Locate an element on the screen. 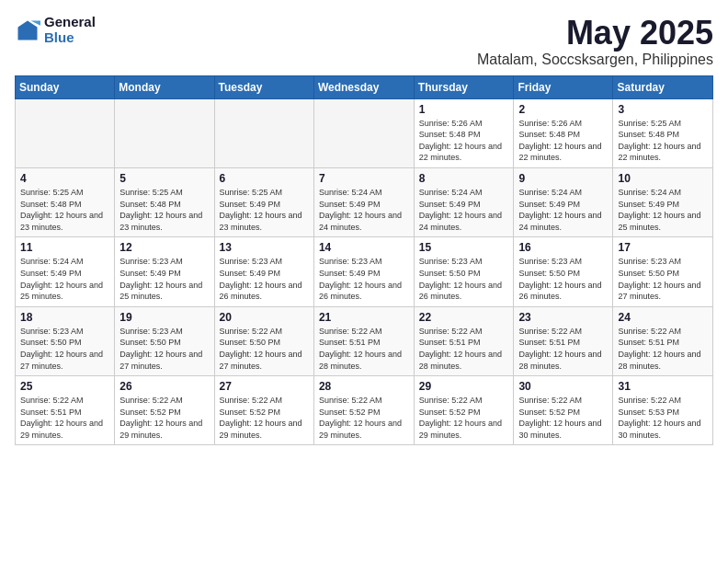 This screenshot has width=728, height=563. day-number: 4 is located at coordinates (64, 178).